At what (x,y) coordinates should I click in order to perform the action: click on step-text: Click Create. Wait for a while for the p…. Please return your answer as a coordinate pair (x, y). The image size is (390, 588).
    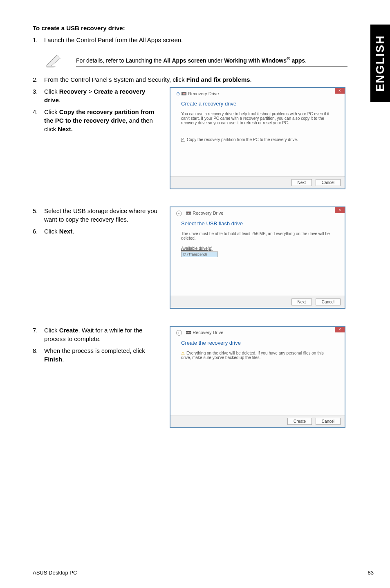
    Looking at the image, I should click on (102, 334).